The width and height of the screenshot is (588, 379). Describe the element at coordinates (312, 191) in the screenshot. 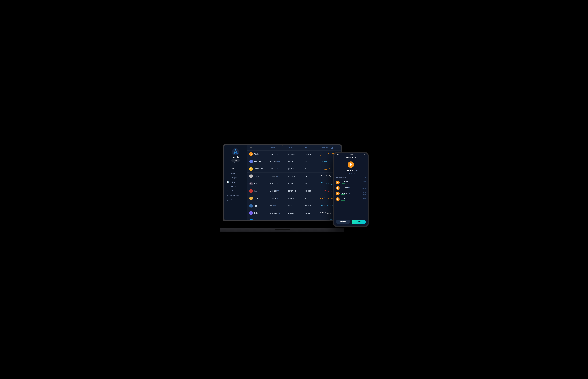

I see `price-cell: $ 0.034055` at that location.